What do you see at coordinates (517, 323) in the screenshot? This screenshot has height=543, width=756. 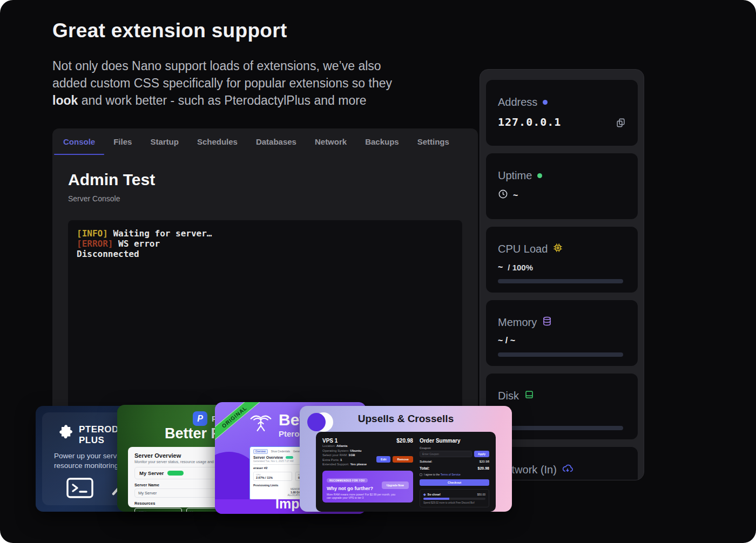 I see `memory-label: Memory` at bounding box center [517, 323].